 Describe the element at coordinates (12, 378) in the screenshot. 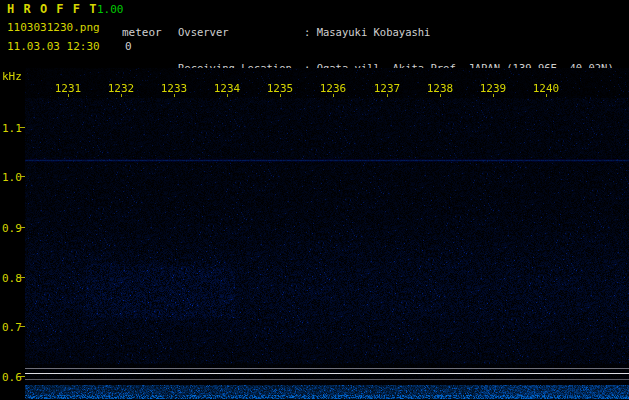

I see `y-tick-label: 0.6` at that location.